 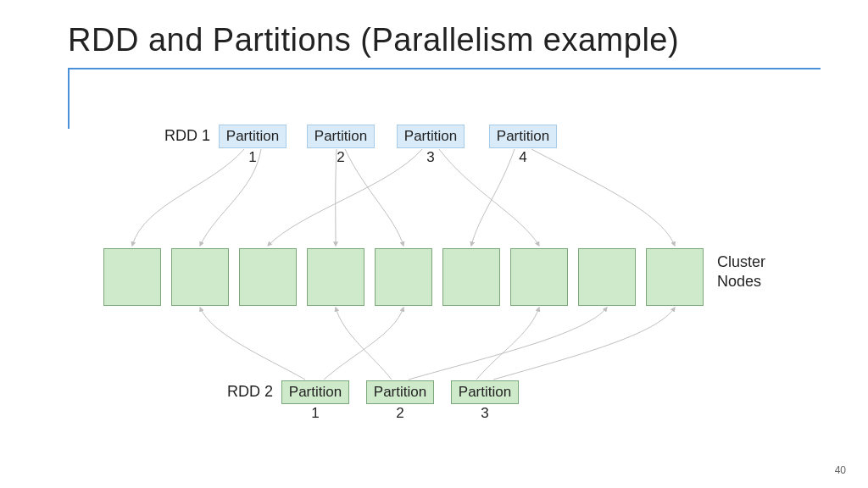 What do you see at coordinates (250, 391) in the screenshot?
I see `rdd2-label: RDD 2` at bounding box center [250, 391].